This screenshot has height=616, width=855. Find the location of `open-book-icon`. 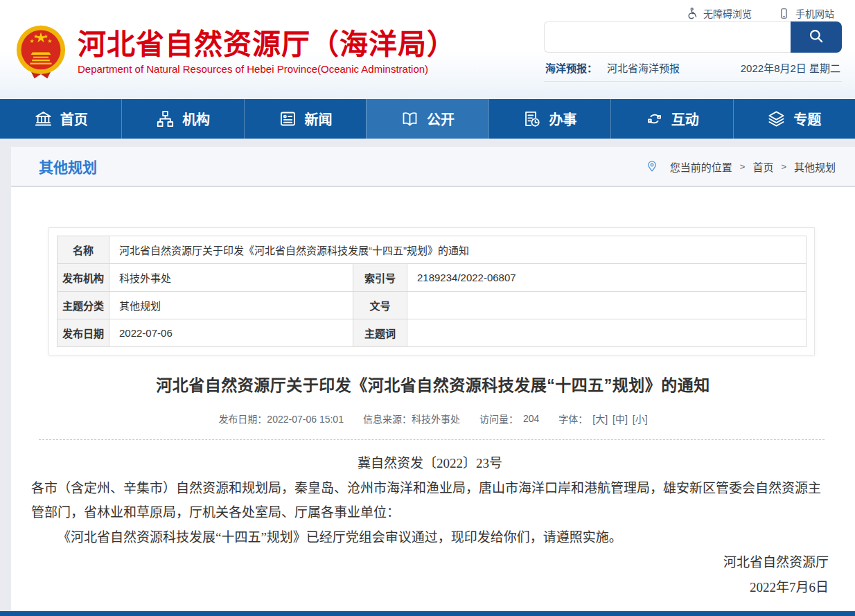

open-book-icon is located at coordinates (410, 119).